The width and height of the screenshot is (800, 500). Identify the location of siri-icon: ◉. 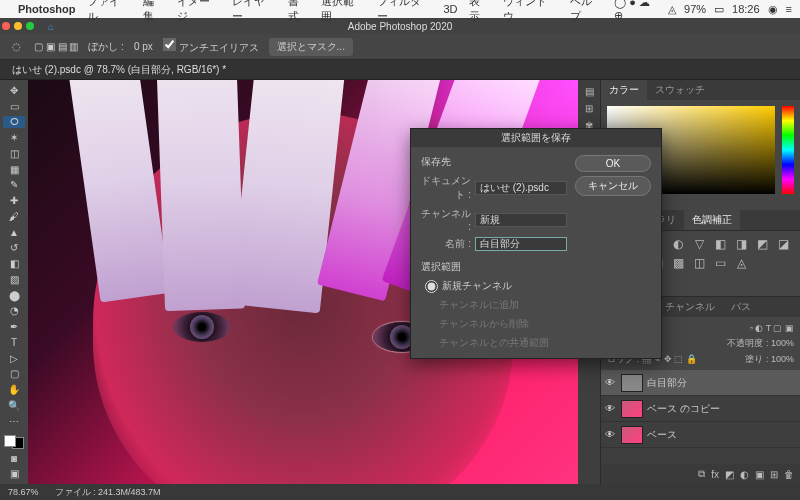
(773, 10).